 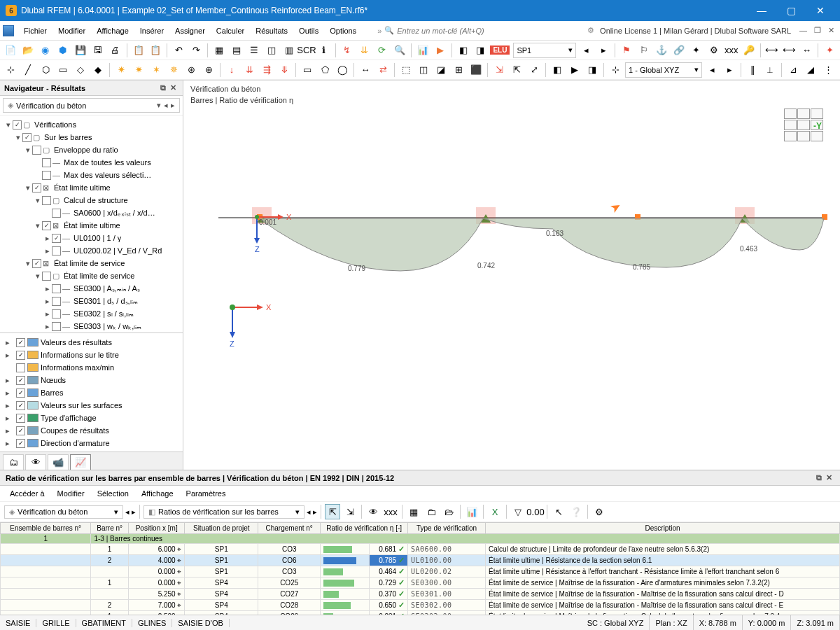 What do you see at coordinates (91, 238) in the screenshot?
I see `tree-node: ▸—UL0100 | 1 / γ` at bounding box center [91, 238].